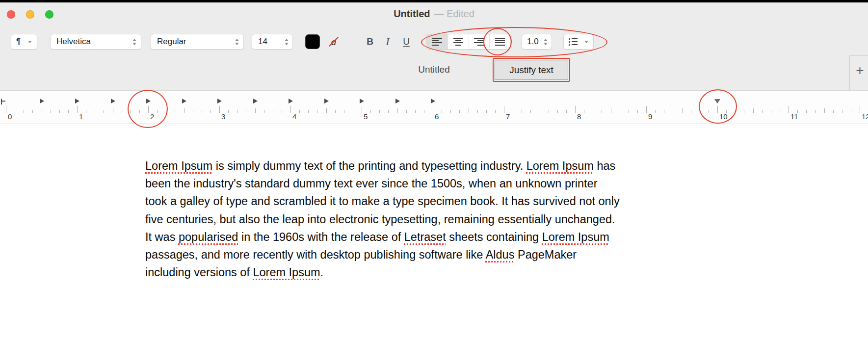 This screenshot has width=868, height=341. I want to click on text-line: Lorem Ipsum is simply dummy text of the …, so click(383, 166).